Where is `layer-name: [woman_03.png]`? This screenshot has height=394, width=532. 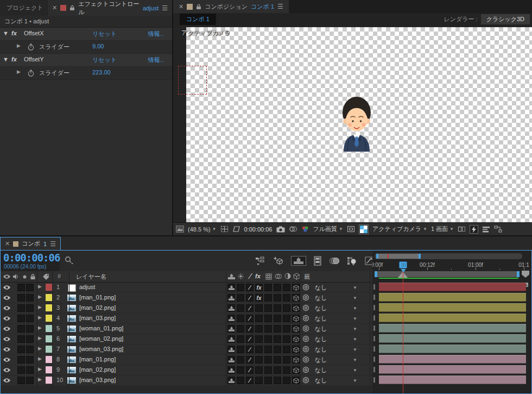
layer-name: [woman_03.png] is located at coordinates (101, 349).